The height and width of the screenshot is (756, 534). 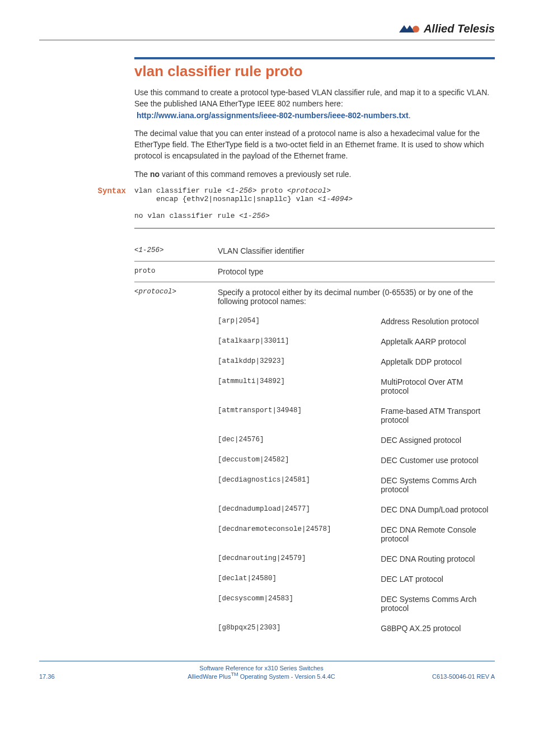 I want to click on param-row: proto Protocol type, so click(x=315, y=272).